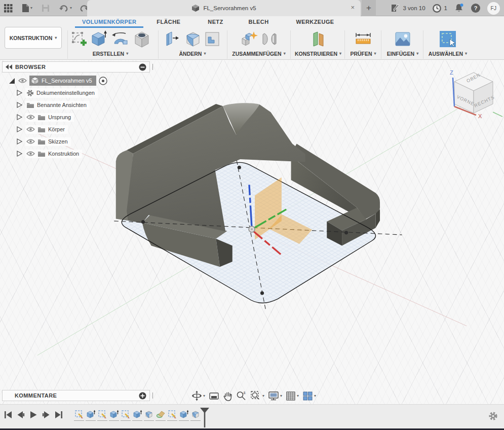 The image size is (504, 430). Describe the element at coordinates (35, 396) in the screenshot. I see `comments-panel-title: KOMMENTARE` at that location.